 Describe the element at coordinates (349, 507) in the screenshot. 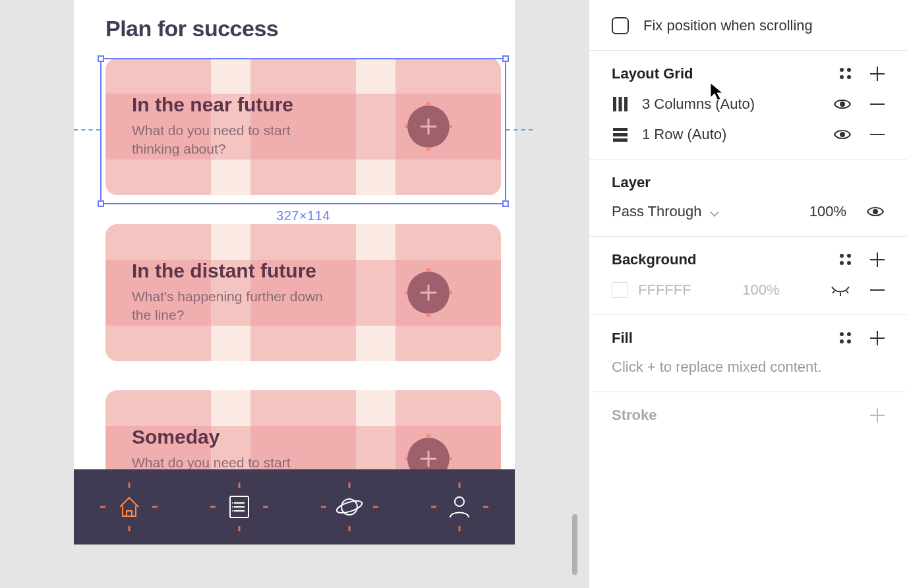

I see `planet-icon` at that location.